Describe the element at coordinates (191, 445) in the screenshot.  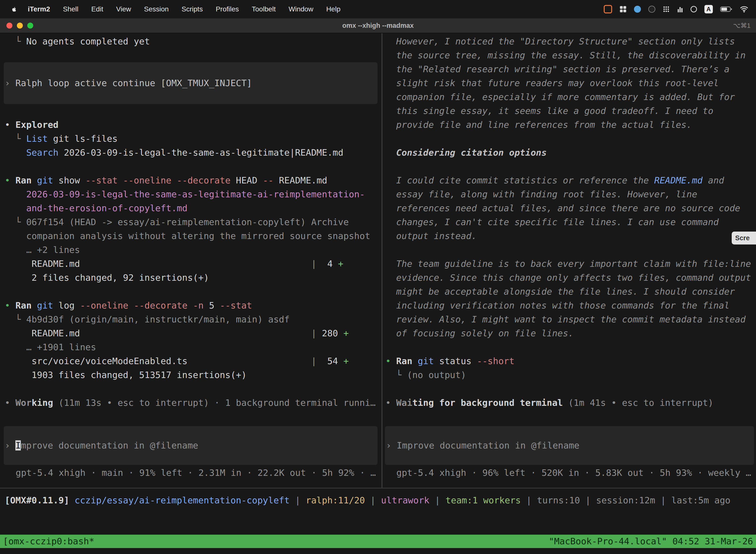
I see `left-prompt-box: › Improve documentation in @filename` at that location.